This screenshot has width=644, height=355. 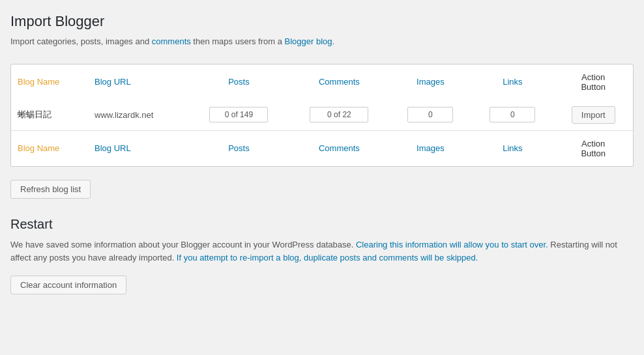 I want to click on col-header-action: Action Button, so click(x=593, y=82).